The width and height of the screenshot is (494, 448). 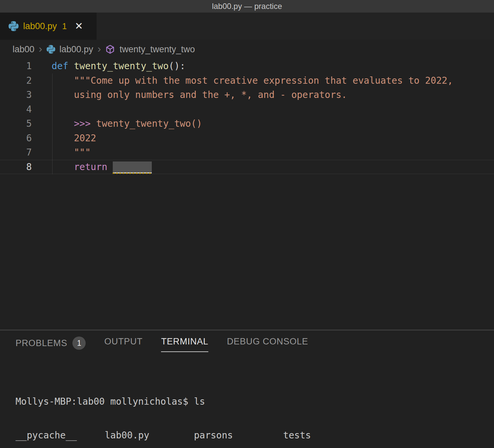 What do you see at coordinates (123, 344) in the screenshot?
I see `tab-output: OUTPUT` at bounding box center [123, 344].